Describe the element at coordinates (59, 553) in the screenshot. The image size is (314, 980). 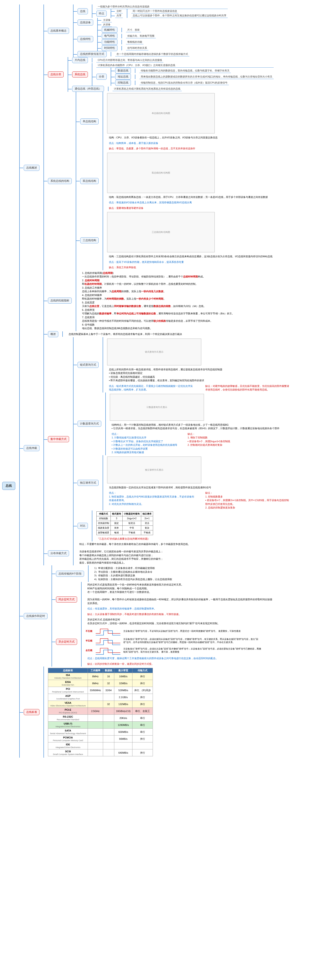
I see `node-label: 分布仲裁方式` at that location.